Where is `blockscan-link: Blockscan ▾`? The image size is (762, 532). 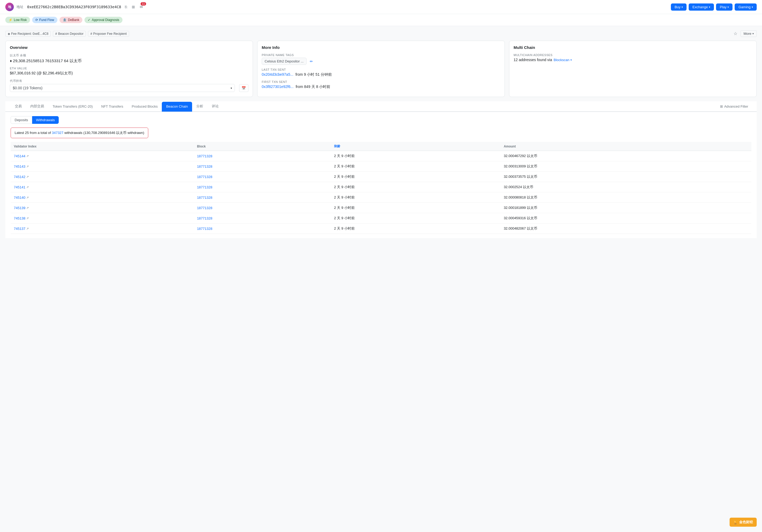 blockscan-link: Blockscan ▾ is located at coordinates (563, 60).